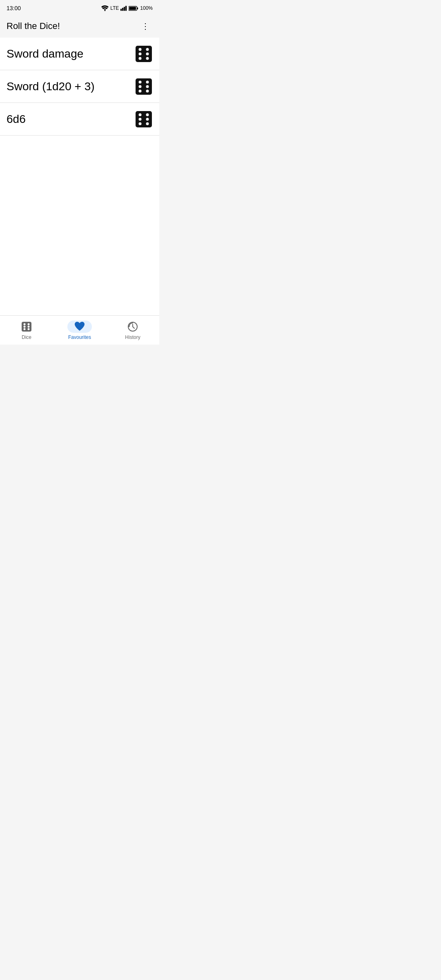 This screenshot has width=441, height=980. What do you see at coordinates (124, 8) in the screenshot?
I see `signal-icon` at bounding box center [124, 8].